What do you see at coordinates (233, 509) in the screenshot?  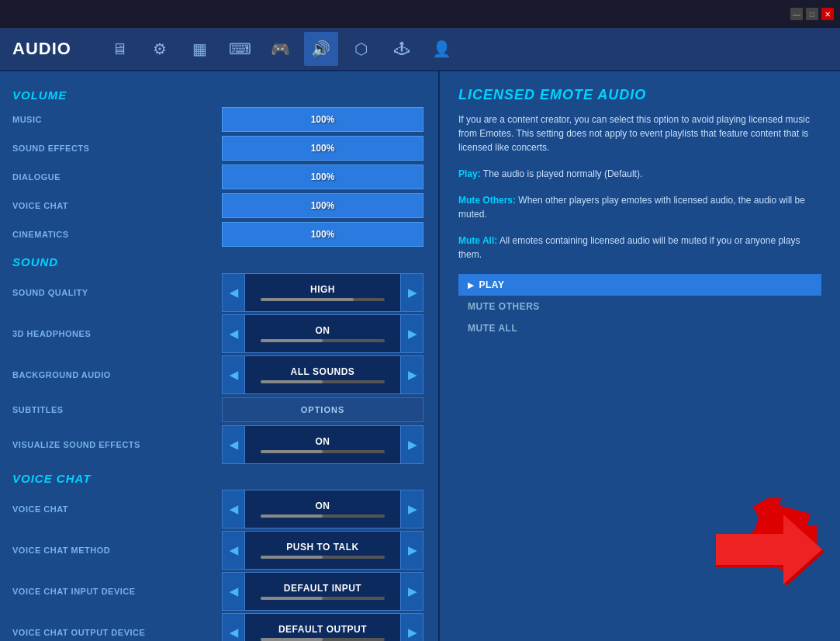 I see `voice-chat-left-arrow: ◀` at bounding box center [233, 509].